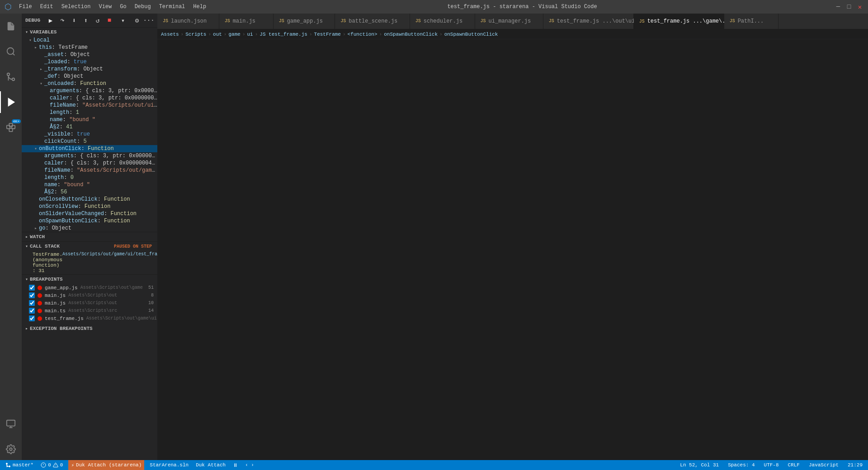  What do you see at coordinates (305, 21) in the screenshot?
I see `tab-game-app: JS game_app.js ×` at bounding box center [305, 21].